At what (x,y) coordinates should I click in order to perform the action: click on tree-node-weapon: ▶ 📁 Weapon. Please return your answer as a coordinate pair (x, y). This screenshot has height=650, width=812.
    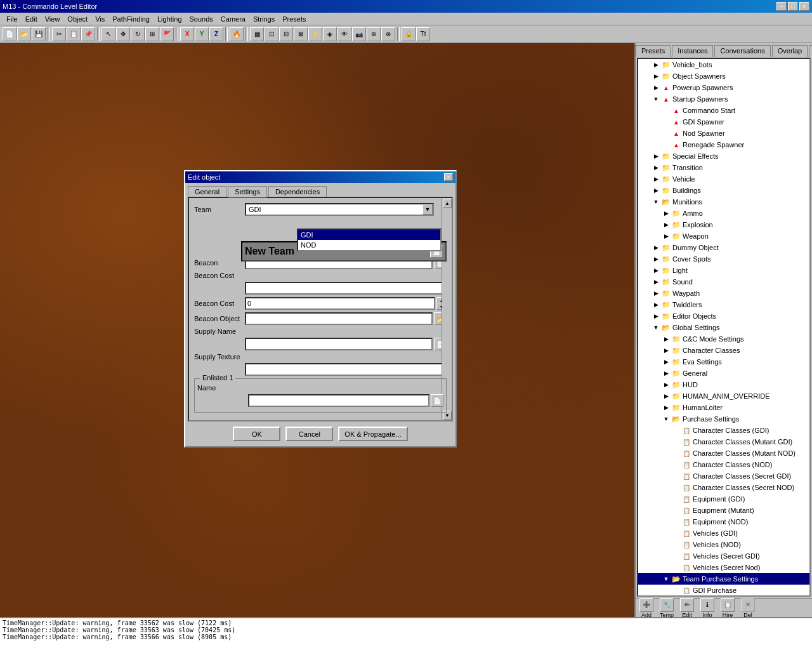
    Looking at the image, I should click on (724, 236).